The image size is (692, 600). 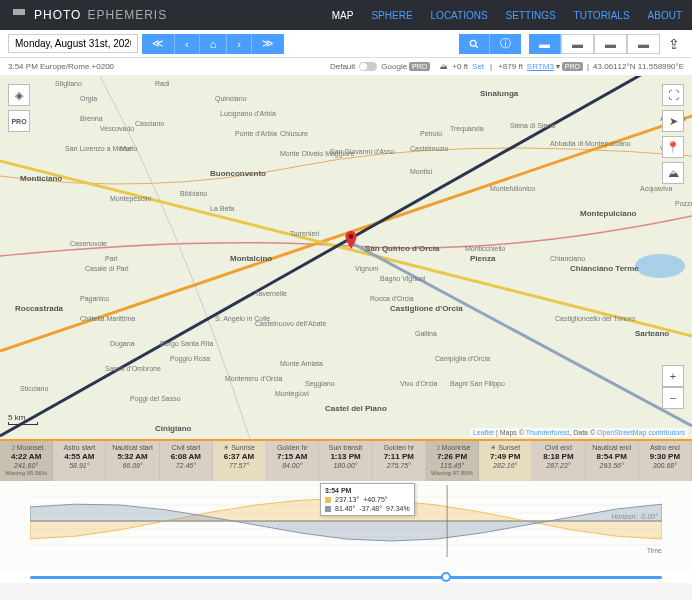 What do you see at coordinates (673, 398) in the screenshot?
I see `zoom-out-button: −` at bounding box center [673, 398].